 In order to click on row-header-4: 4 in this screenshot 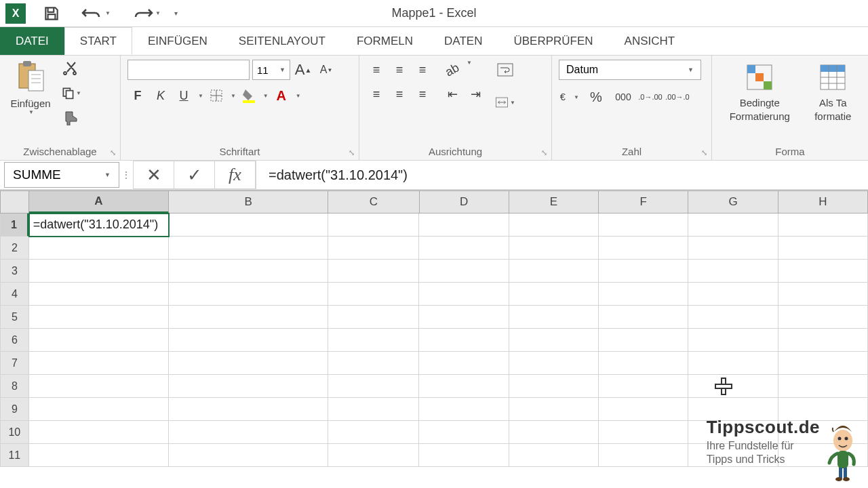, I will do `click(15, 294)`.